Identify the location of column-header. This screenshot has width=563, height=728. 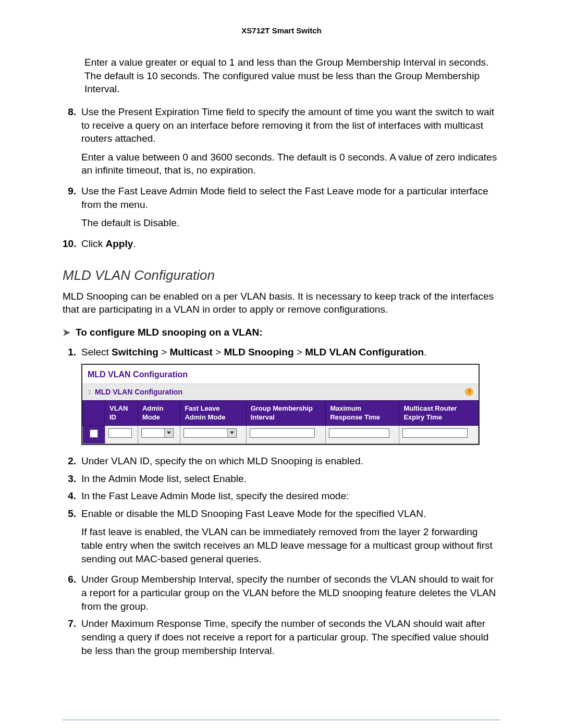
(94, 413).